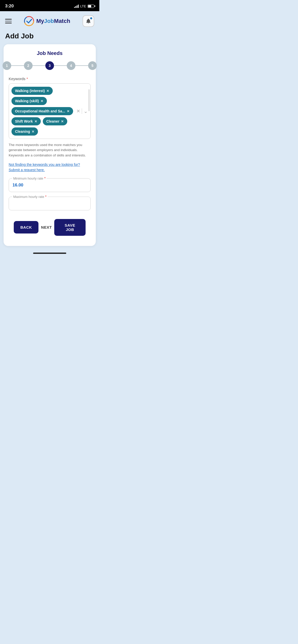 The height and width of the screenshot is (644, 298). I want to click on keyword-tag-occ-health: Occupational Health and Sa... ✕, so click(42, 111).